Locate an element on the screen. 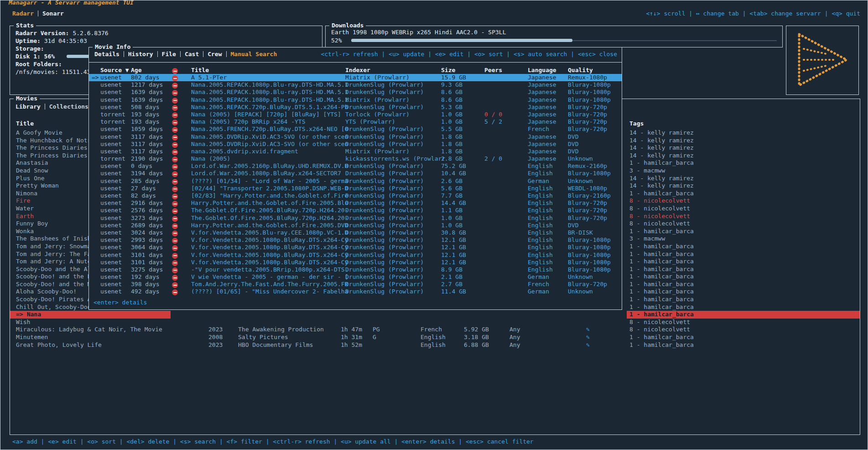  result-source: usenet is located at coordinates (111, 277).